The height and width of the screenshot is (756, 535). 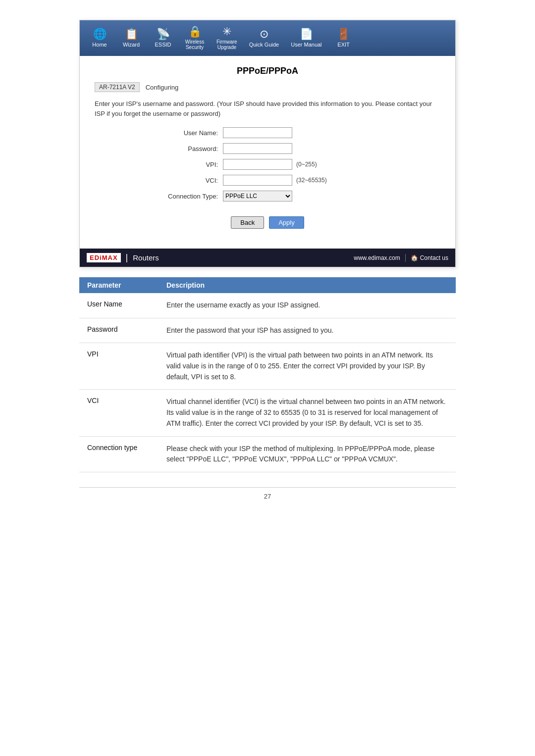 I want to click on form-row-username: User Name:, so click(x=268, y=133).